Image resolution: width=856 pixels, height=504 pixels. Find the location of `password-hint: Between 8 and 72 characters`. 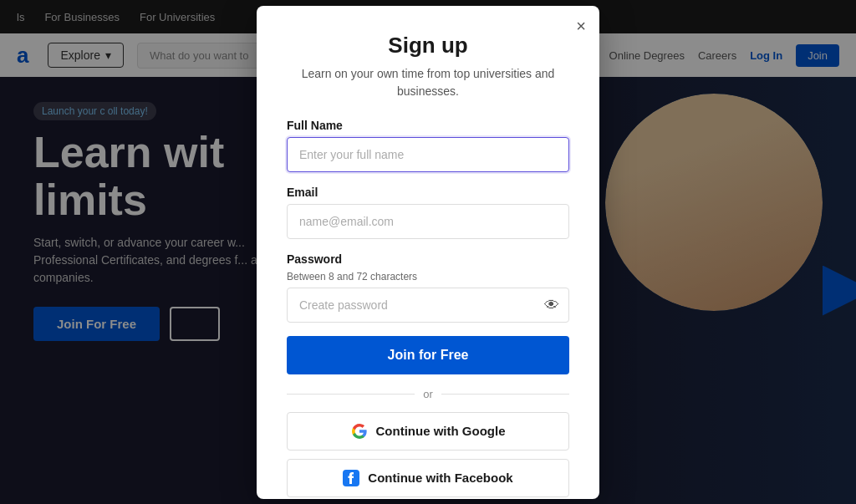

password-hint: Between 8 and 72 characters is located at coordinates (428, 277).